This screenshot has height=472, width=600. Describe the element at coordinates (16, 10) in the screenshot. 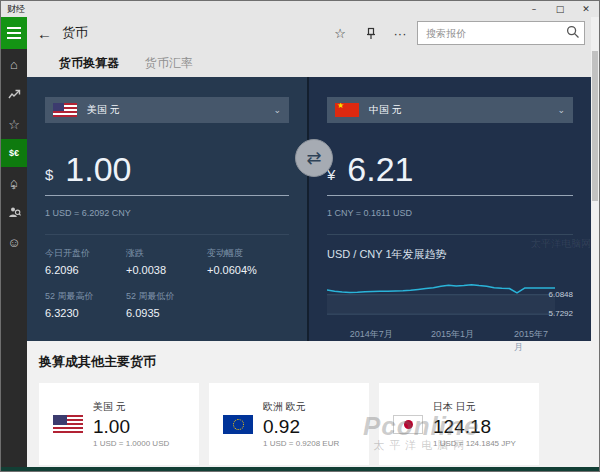

I see `window-title: 财经` at that location.